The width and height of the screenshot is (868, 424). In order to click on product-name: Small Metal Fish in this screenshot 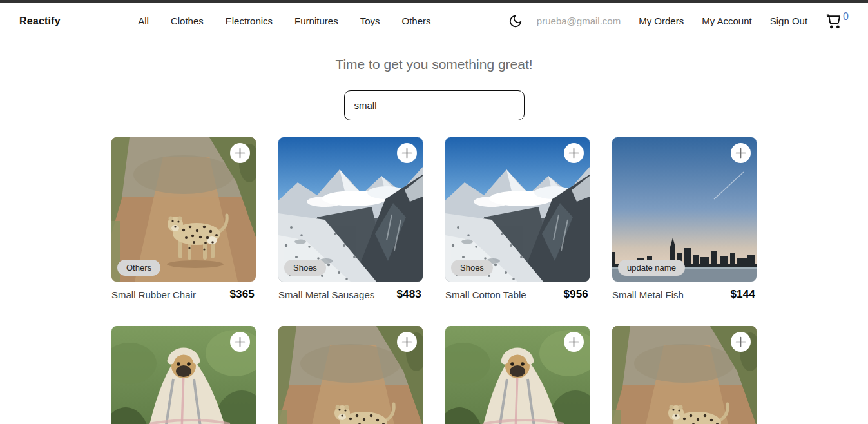, I will do `click(648, 295)`.